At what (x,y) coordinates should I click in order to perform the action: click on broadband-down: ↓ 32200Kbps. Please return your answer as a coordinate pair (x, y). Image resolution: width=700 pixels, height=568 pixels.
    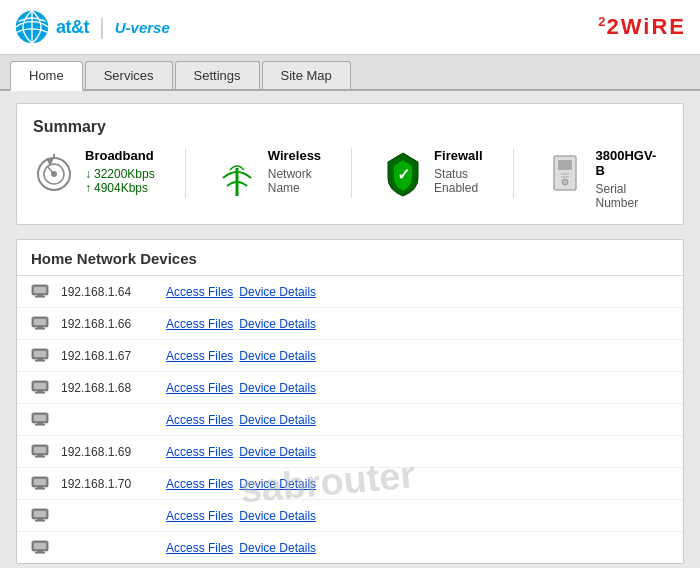
    Looking at the image, I should click on (120, 174).